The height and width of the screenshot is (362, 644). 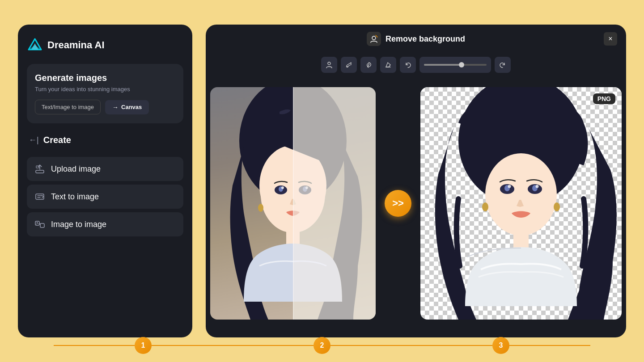 I want to click on logo-text: Dreamina AI, so click(x=76, y=45).